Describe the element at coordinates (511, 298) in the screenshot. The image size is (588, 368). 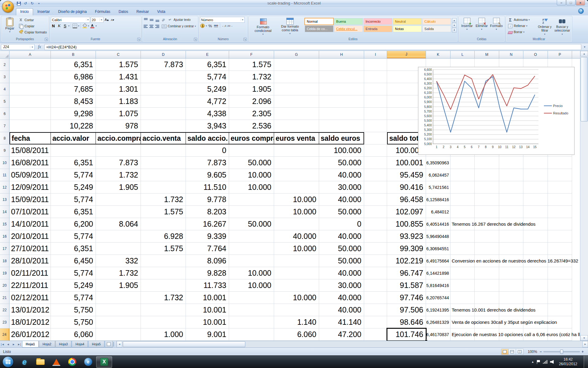
I see `cell-N21` at that location.